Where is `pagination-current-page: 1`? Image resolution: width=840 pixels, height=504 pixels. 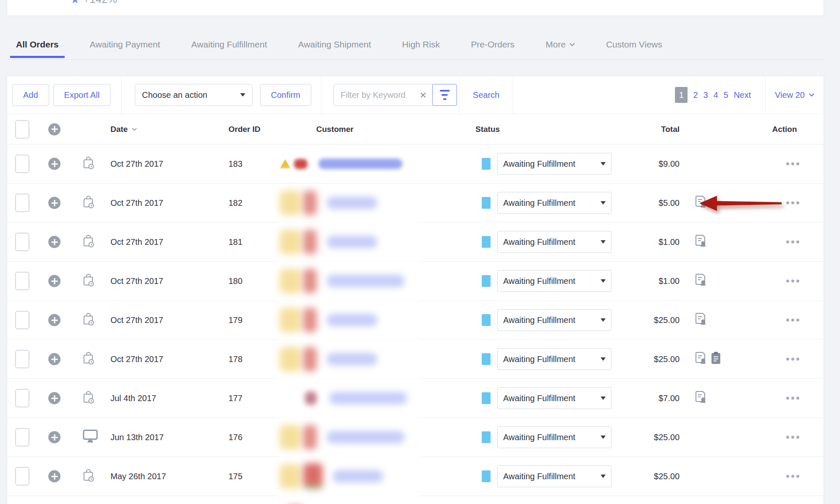
pagination-current-page: 1 is located at coordinates (681, 95).